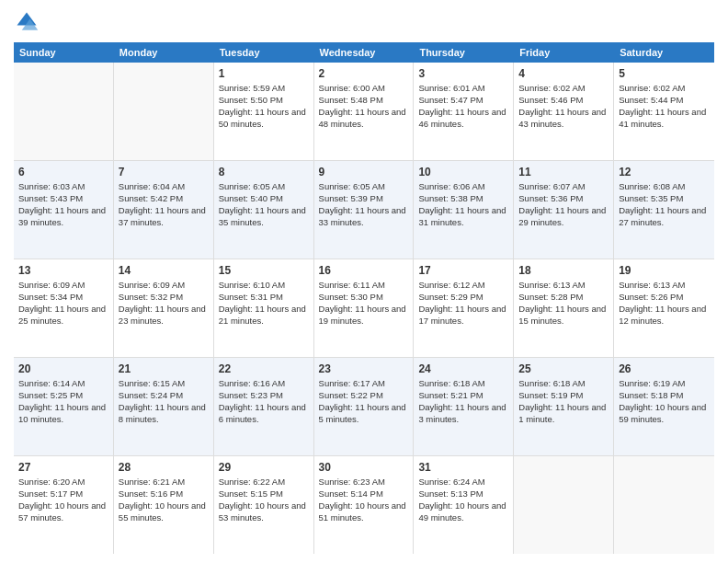 The image size is (728, 563). I want to click on day-info: Sunrise: 6:22 AMSunset: 5:15 PMDaylight:…, so click(263, 499).